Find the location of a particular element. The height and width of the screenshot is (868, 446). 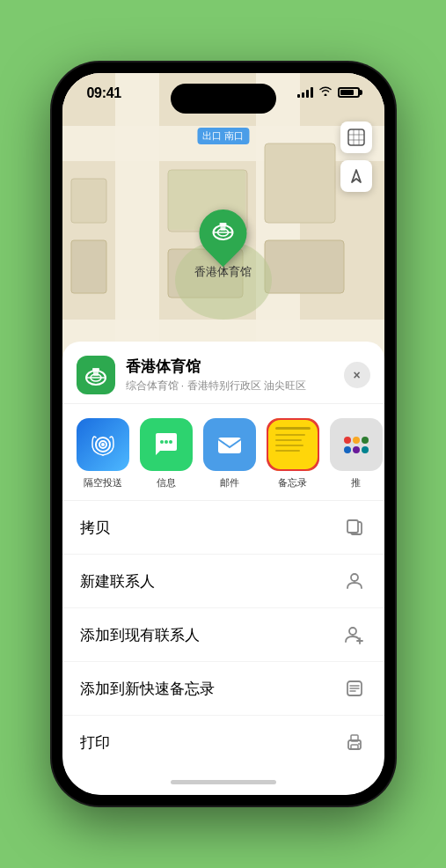

person-icon is located at coordinates (355, 581).